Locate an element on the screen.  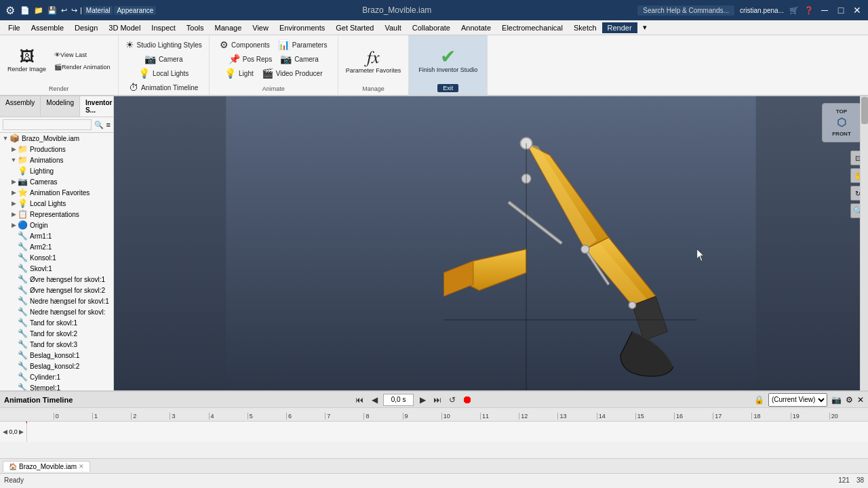
menu-assemble: Assemble is located at coordinates (47, 28).